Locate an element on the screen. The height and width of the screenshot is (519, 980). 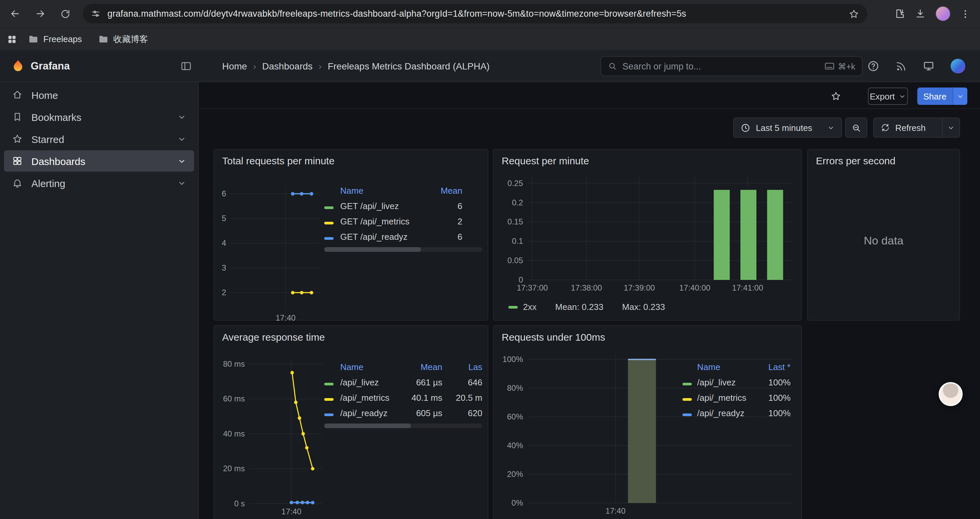
home-icon is located at coordinates (18, 95).